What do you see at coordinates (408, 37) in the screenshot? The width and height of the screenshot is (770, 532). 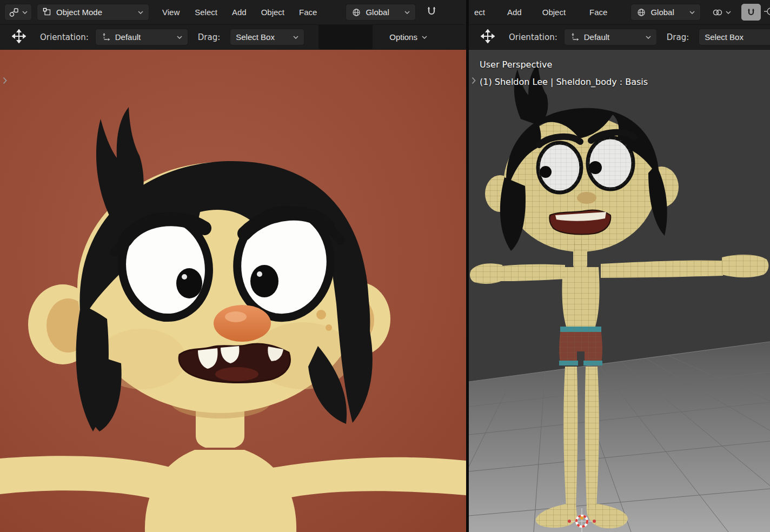 I see `options-dropdown: Options` at bounding box center [408, 37].